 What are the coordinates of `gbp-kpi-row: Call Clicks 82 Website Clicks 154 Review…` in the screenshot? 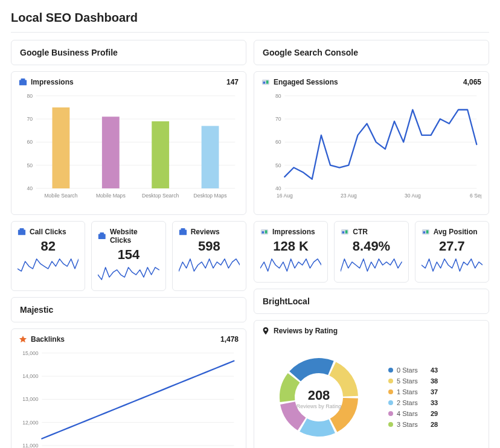 It's located at (129, 256).